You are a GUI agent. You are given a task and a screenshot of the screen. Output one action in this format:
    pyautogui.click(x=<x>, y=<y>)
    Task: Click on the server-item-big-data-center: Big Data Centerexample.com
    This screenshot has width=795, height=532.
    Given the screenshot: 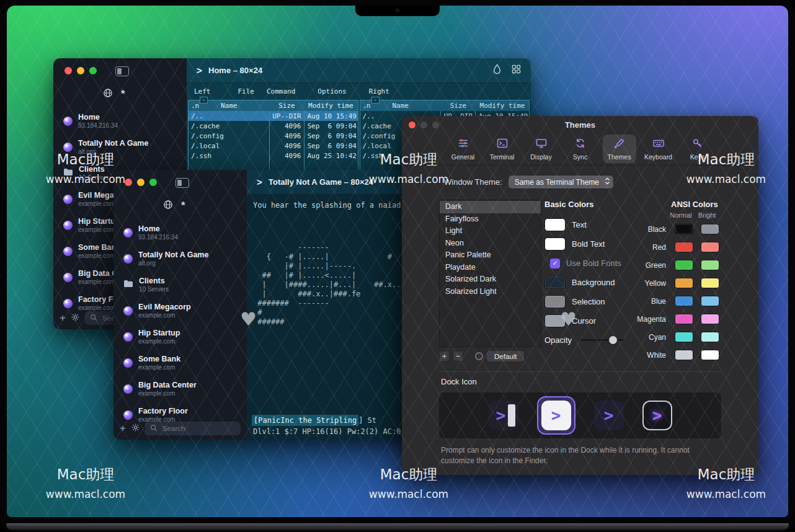 What is the action you would take?
    pyautogui.click(x=180, y=389)
    